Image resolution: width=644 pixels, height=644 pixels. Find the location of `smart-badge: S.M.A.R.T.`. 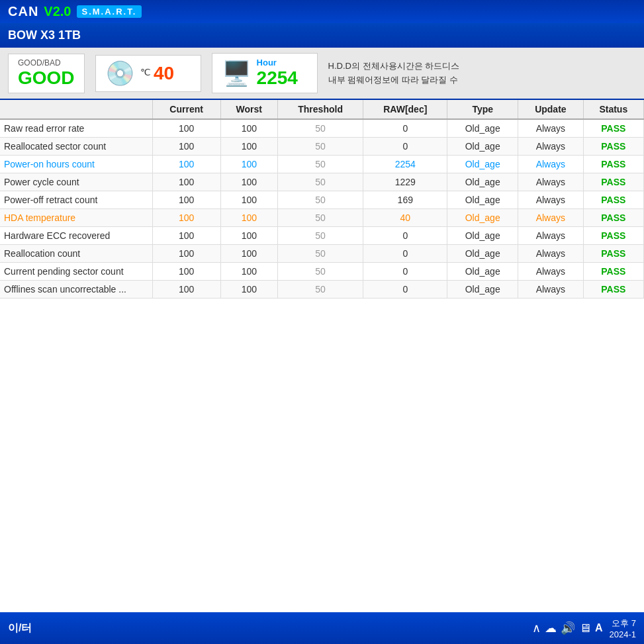

smart-badge: S.M.A.R.T. is located at coordinates (110, 12).